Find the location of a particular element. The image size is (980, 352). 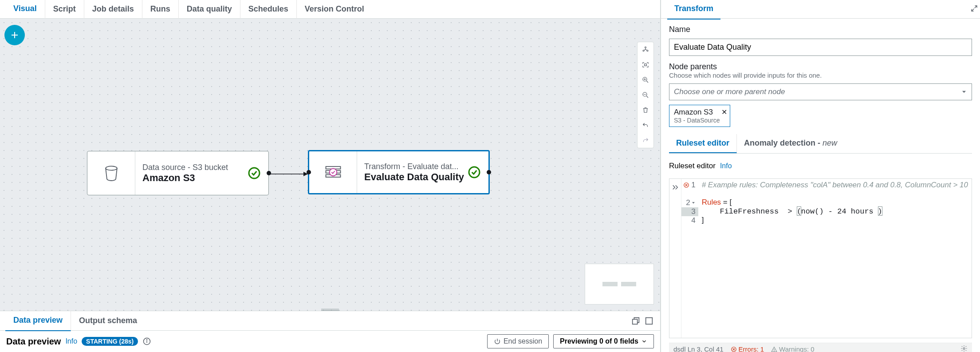

node-name-input is located at coordinates (821, 47).